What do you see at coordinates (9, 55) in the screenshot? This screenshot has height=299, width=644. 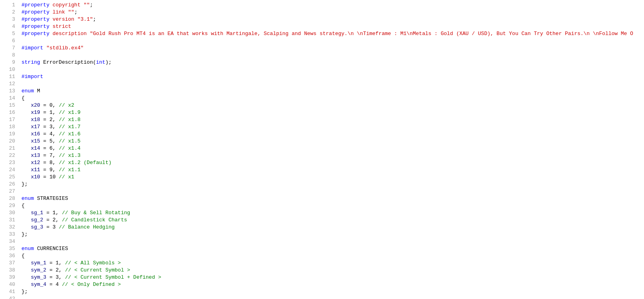 I see `line-number: 8` at bounding box center [9, 55].